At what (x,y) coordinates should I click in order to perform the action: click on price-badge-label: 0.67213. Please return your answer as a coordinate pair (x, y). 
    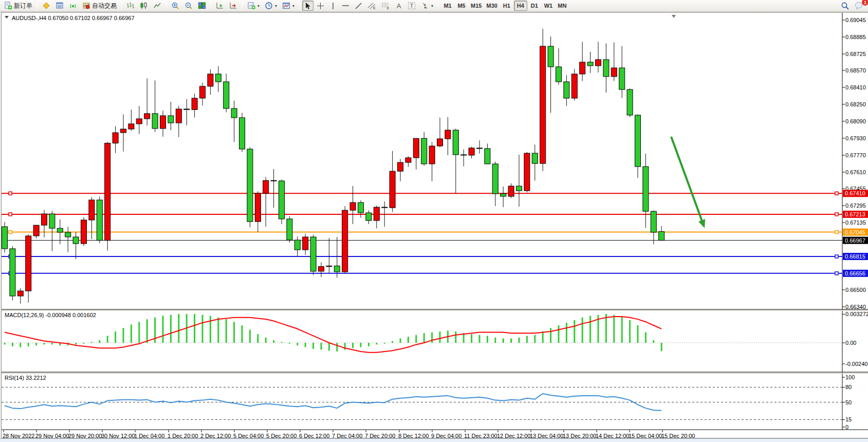
    Looking at the image, I should click on (855, 214).